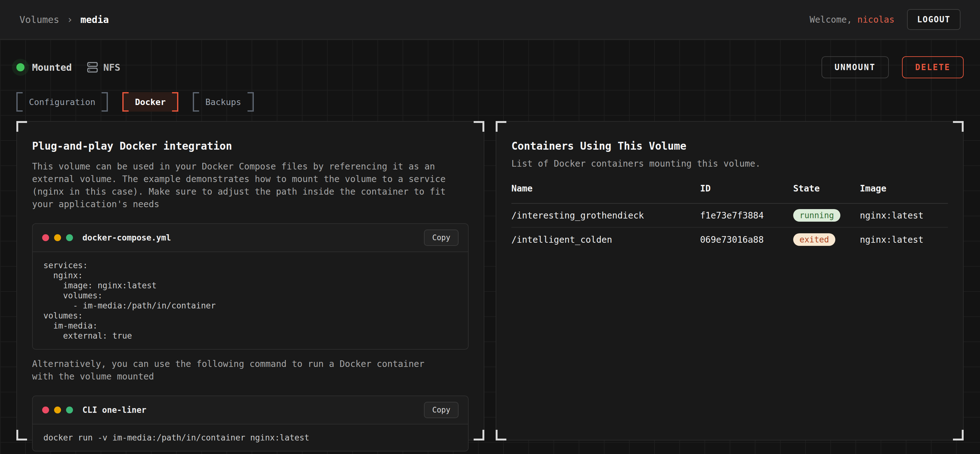  Describe the element at coordinates (115, 410) in the screenshot. I see `cli-title: CLI one-liner` at that location.